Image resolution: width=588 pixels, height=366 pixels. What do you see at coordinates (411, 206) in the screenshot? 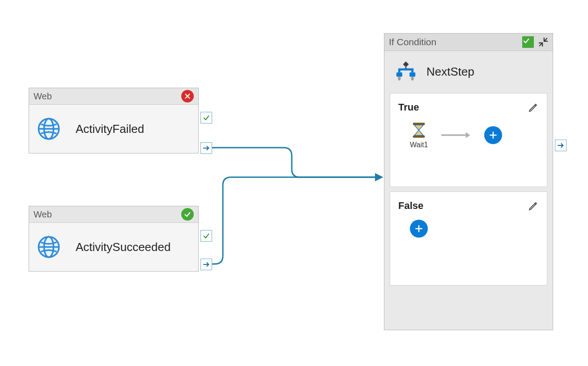
I see `false-branch-label: False` at bounding box center [411, 206].